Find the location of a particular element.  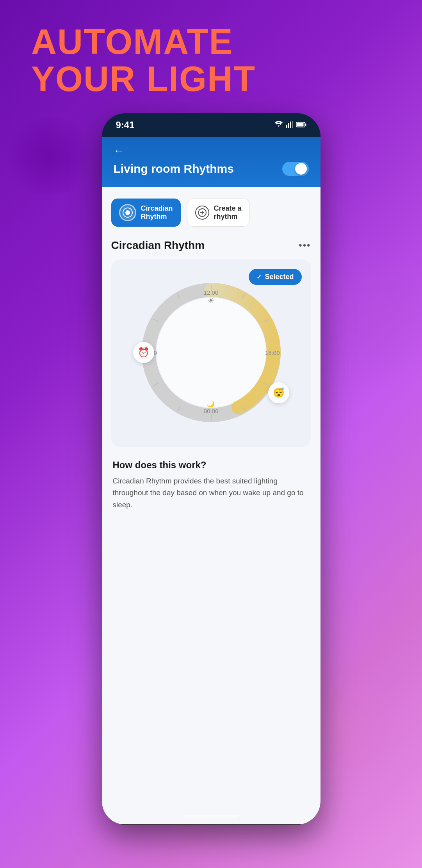

clock-card: ✓ Selected is located at coordinates (211, 353).